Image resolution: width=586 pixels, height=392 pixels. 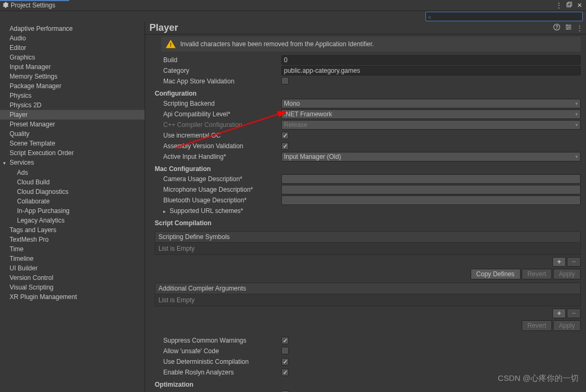 What do you see at coordinates (72, 67) in the screenshot?
I see `sidebar-item-input-manager: Input Manager` at bounding box center [72, 67].